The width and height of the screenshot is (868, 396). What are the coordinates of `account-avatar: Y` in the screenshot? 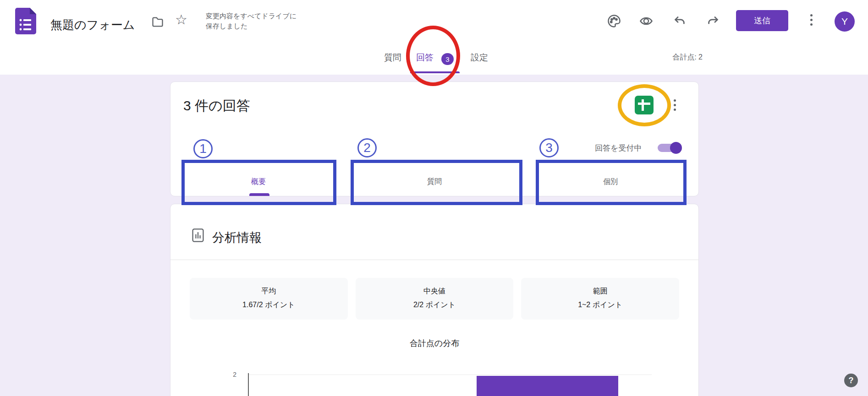 It's located at (845, 22).